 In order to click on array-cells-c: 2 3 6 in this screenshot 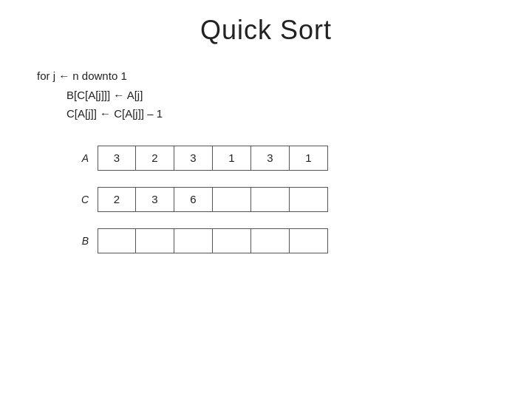, I will do `click(213, 200)`.